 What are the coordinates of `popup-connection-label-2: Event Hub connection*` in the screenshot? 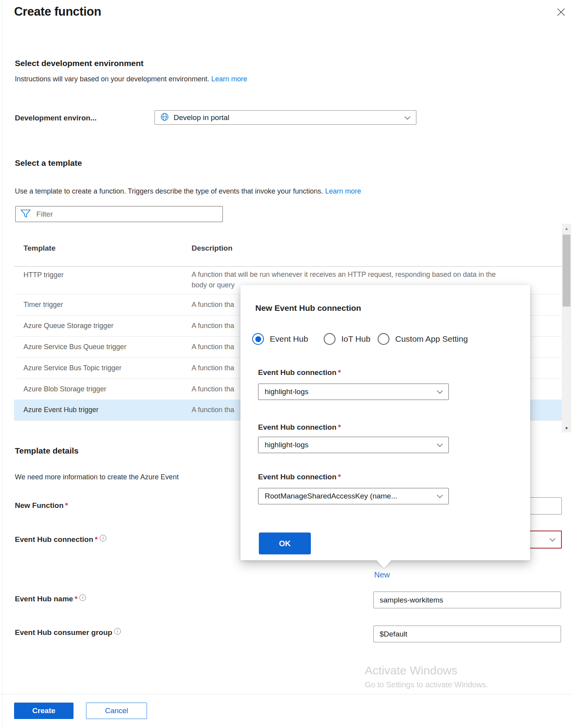 It's located at (299, 427).